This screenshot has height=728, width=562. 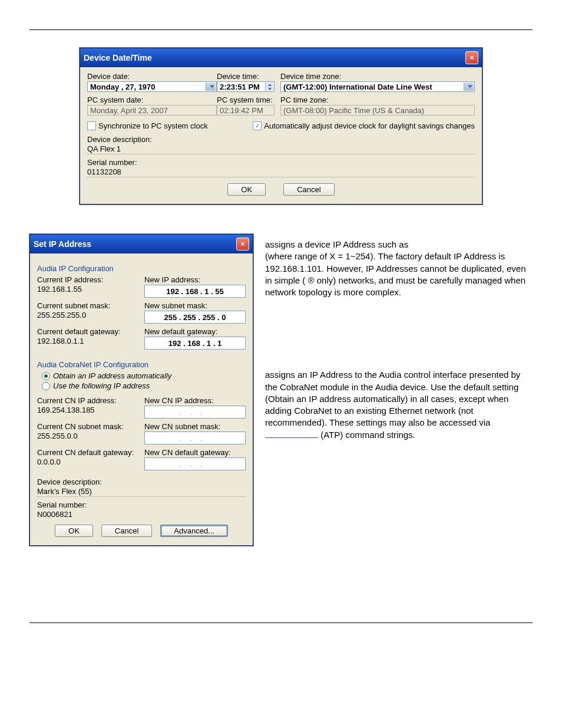 What do you see at coordinates (46, 376) in the screenshot?
I see `radio-selected-icon` at bounding box center [46, 376].